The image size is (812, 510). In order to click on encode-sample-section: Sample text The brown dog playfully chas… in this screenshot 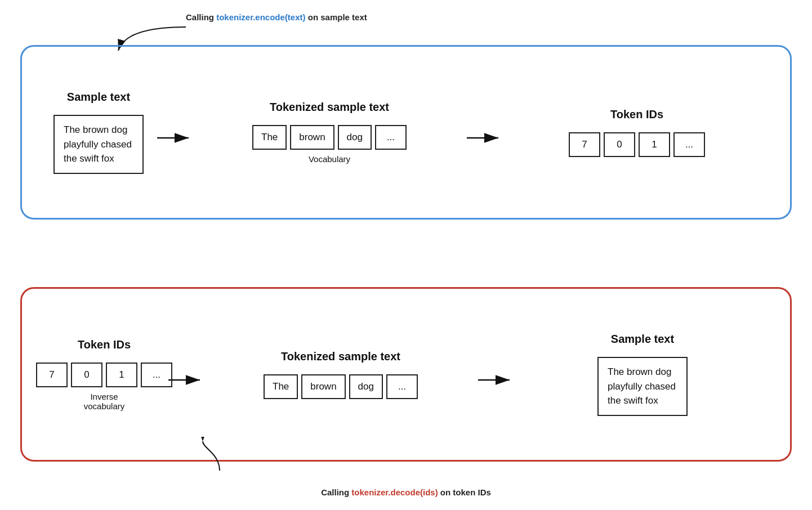, I will do `click(99, 132)`.